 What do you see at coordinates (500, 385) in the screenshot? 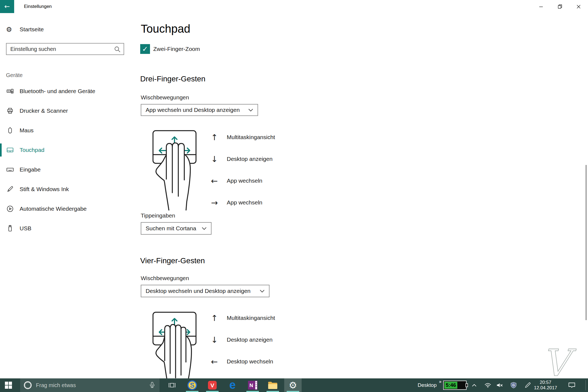
I see `volume-tray-icon` at bounding box center [500, 385].